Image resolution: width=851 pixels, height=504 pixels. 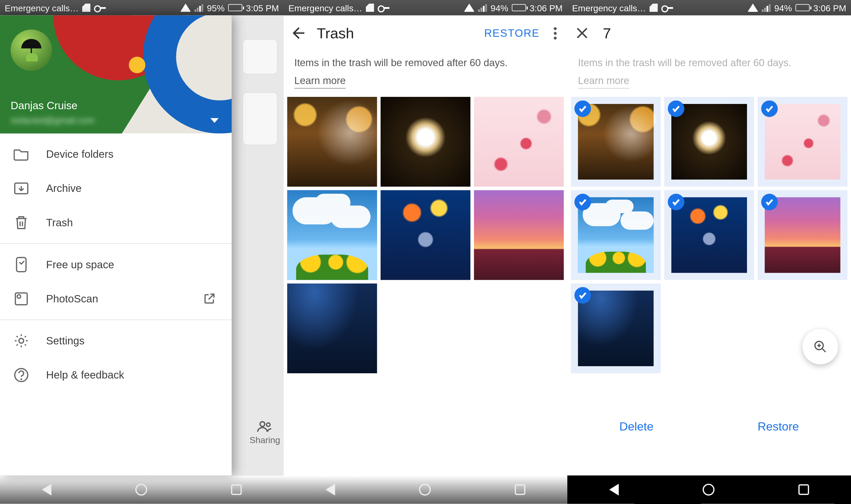 I want to click on folder-icon, so click(x=21, y=154).